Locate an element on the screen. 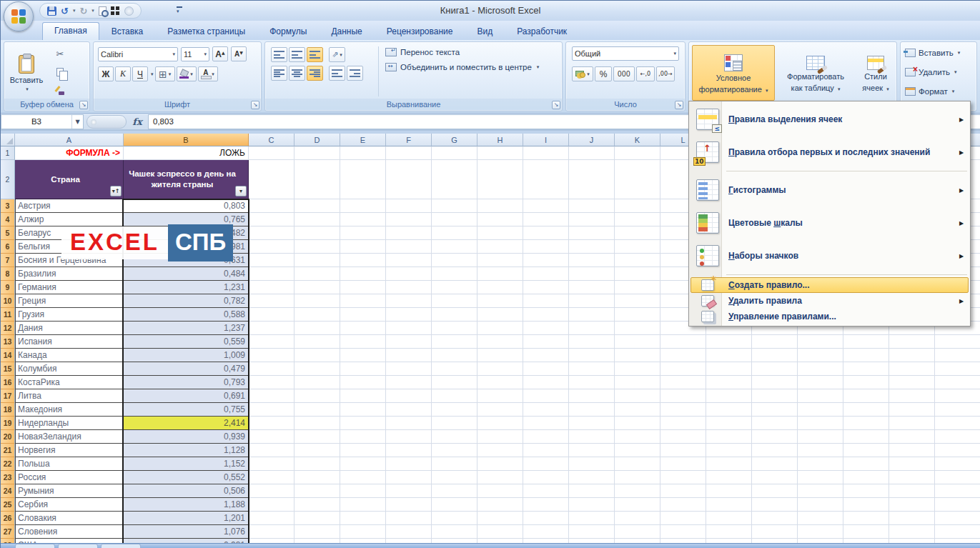 This screenshot has width=980, height=548. cell-B23: 0,552 is located at coordinates (186, 477).